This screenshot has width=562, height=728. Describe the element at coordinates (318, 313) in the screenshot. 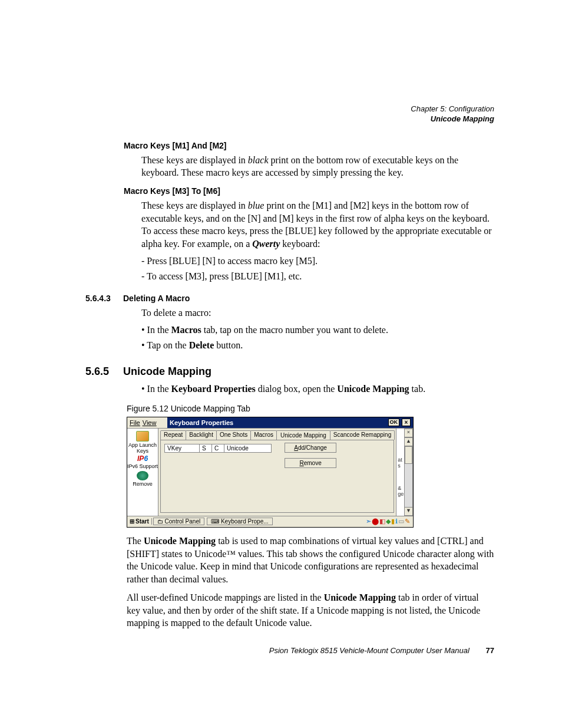

I see `deleting-intro: To delete a macro:` at that location.